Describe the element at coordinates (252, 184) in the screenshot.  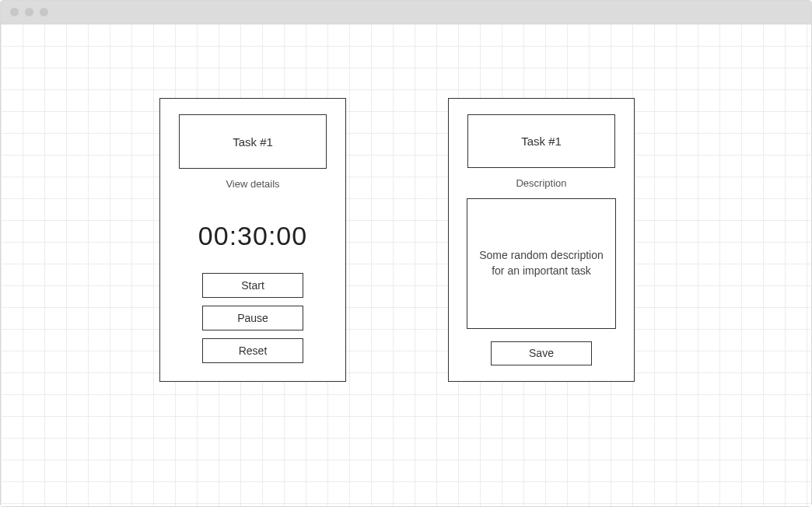
I see `view-details-link: View details` at that location.